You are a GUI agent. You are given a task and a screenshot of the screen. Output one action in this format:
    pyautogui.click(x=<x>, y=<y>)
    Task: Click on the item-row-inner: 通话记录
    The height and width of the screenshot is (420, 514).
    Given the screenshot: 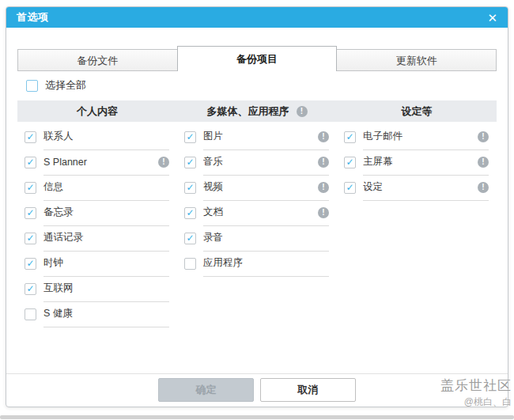 What is the action you would take?
    pyautogui.click(x=106, y=239)
    